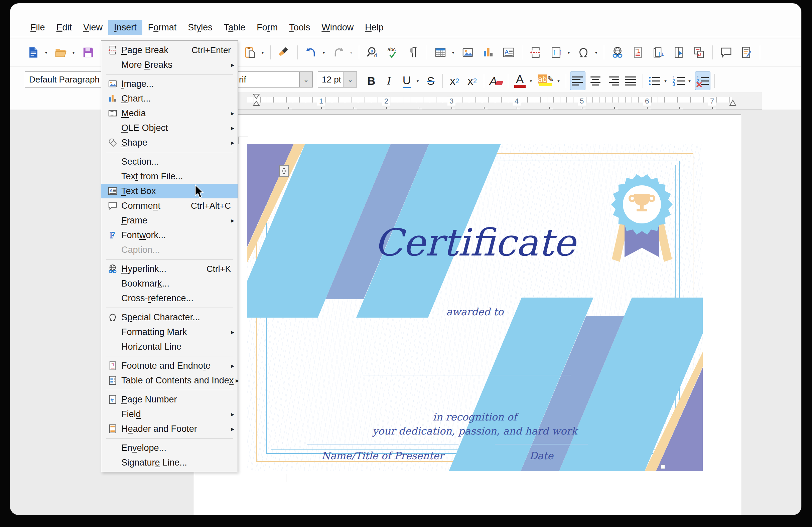  Describe the element at coordinates (371, 81) in the screenshot. I see `bold-button: B` at that location.